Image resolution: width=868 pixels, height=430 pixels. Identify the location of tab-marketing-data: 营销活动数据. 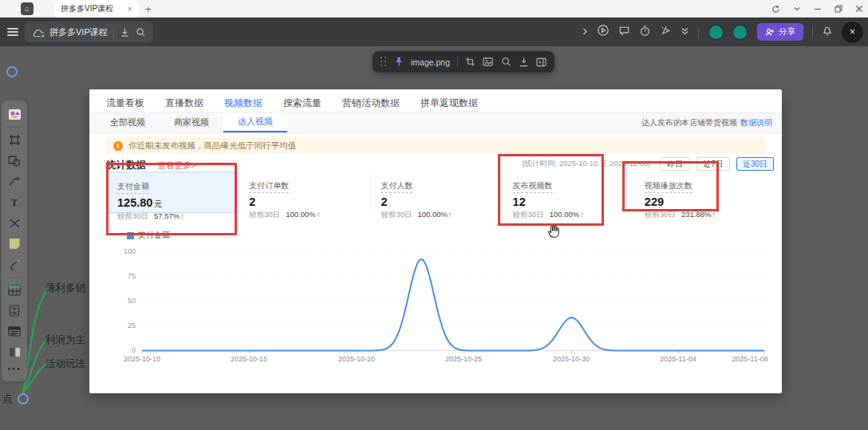
(371, 104).